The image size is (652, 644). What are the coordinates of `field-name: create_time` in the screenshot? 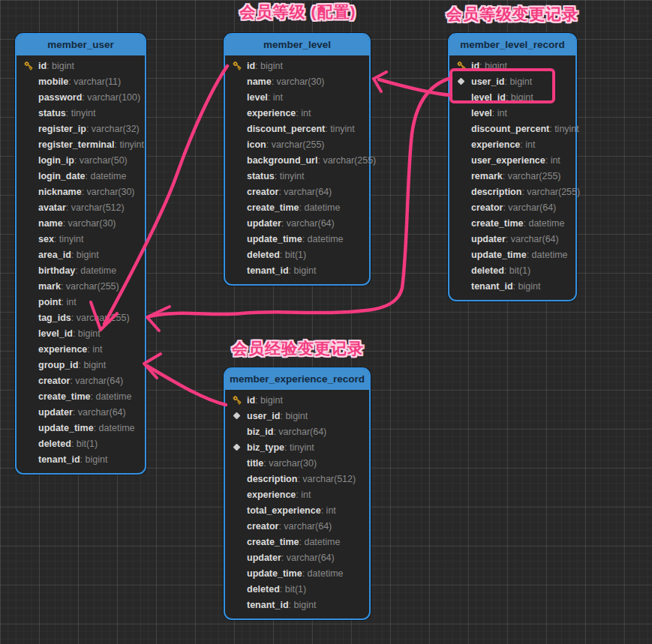 It's located at (65, 397).